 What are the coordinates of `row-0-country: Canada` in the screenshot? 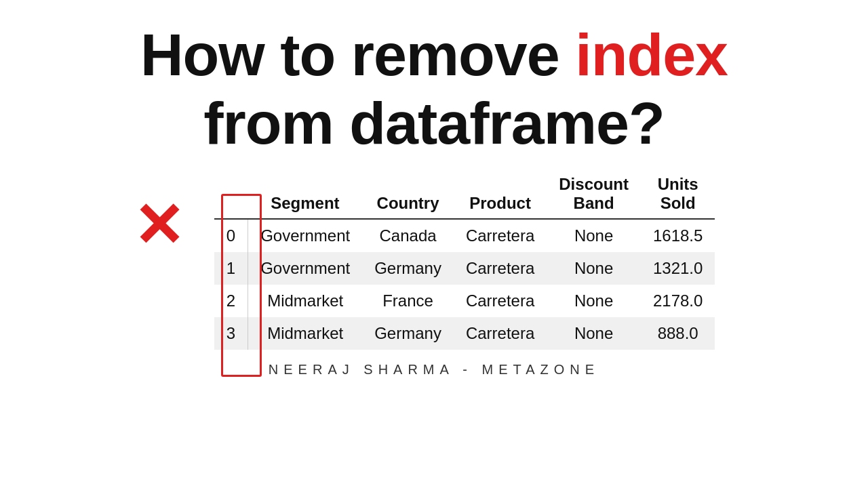 It's located at (408, 236).